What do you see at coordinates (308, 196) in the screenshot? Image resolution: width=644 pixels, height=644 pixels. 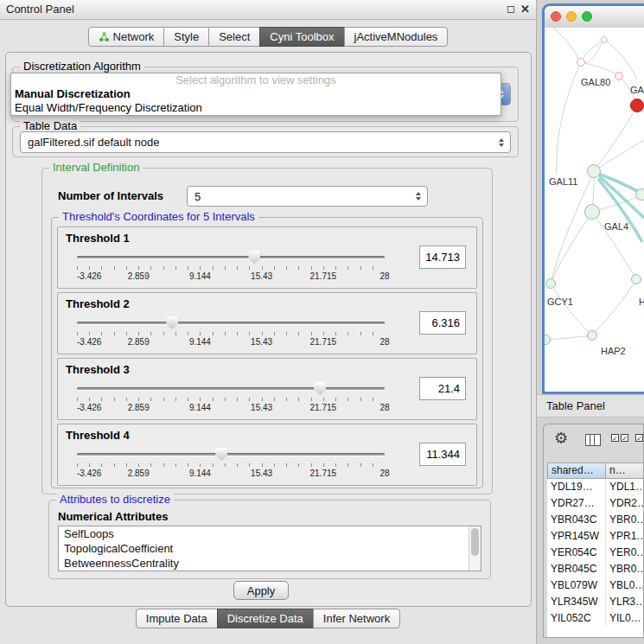 I see `number-of-intervals-combobox: 5` at bounding box center [308, 196].